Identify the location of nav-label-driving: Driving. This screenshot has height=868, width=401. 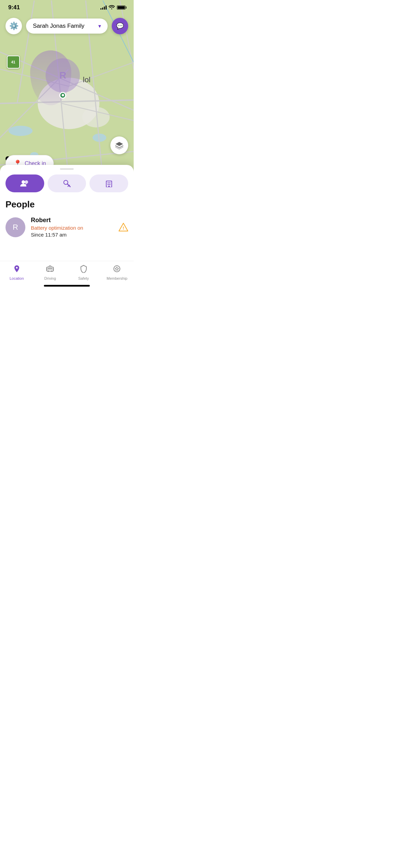
(50, 278).